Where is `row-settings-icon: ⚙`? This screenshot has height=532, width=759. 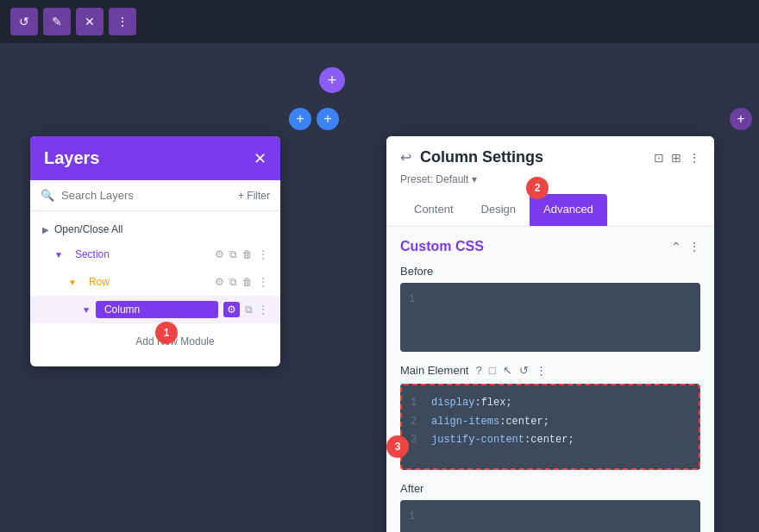
row-settings-icon: ⚙ is located at coordinates (219, 282).